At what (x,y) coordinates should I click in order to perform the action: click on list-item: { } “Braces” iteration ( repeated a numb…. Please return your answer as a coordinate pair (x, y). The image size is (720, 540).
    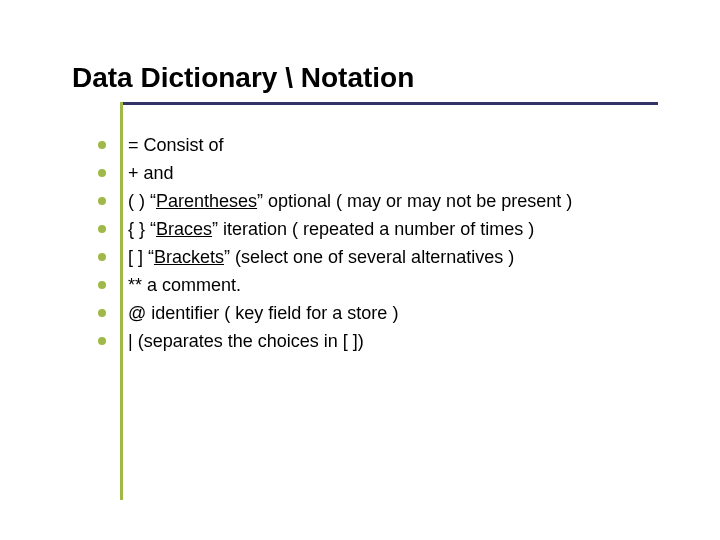
    Looking at the image, I should click on (385, 230).